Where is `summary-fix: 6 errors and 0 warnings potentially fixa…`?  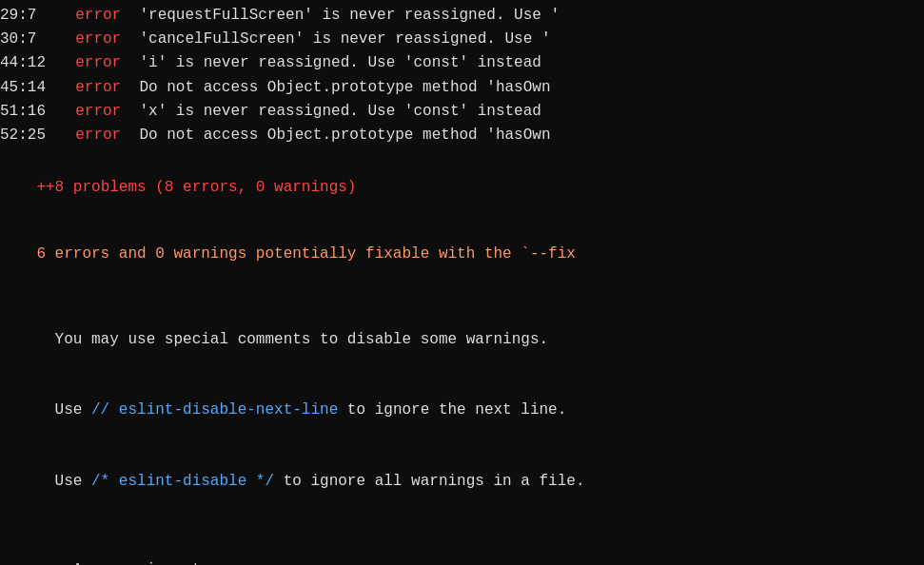 summary-fix: 6 errors and 0 warnings potentially fixa… is located at coordinates (462, 255).